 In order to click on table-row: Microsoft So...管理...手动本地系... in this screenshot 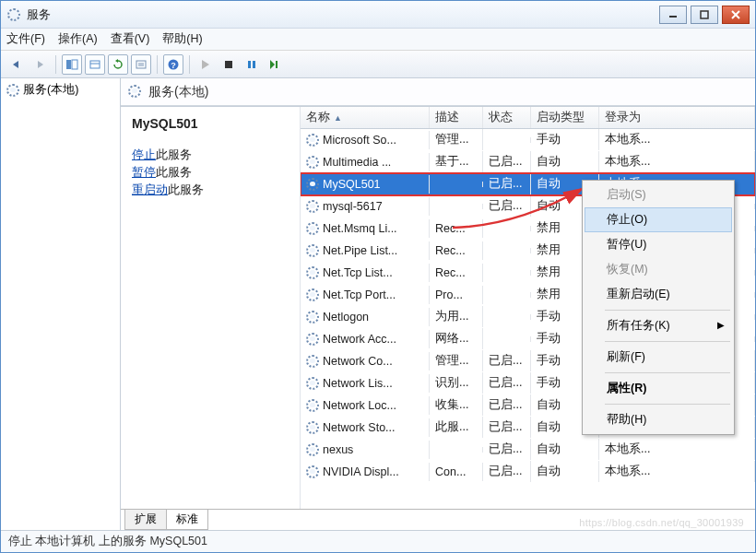, I will do `click(527, 140)`.